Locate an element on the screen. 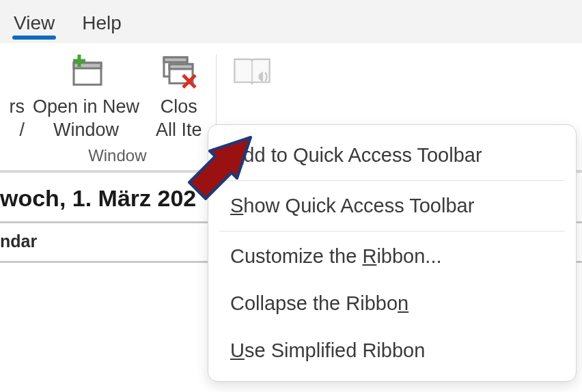 The height and width of the screenshot is (392, 582). close-label-2: All Ite is located at coordinates (179, 130).